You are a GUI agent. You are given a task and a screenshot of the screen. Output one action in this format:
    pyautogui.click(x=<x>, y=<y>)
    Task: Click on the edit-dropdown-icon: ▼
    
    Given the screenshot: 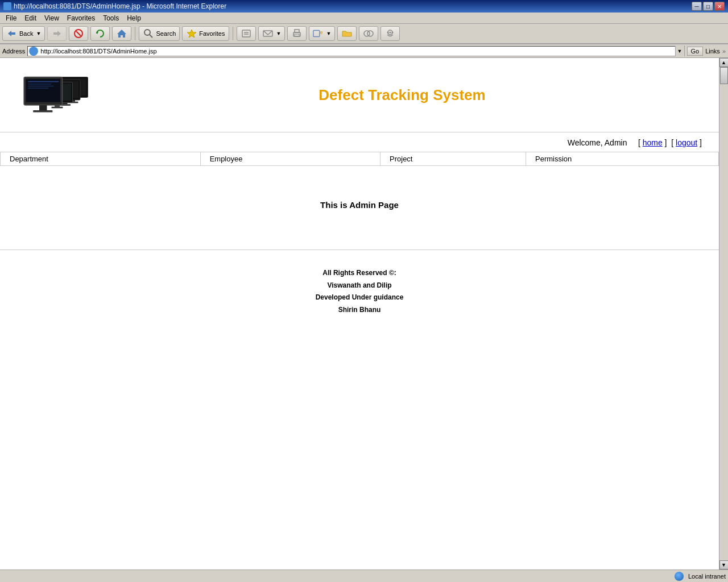 What is the action you would take?
    pyautogui.click(x=329, y=34)
    